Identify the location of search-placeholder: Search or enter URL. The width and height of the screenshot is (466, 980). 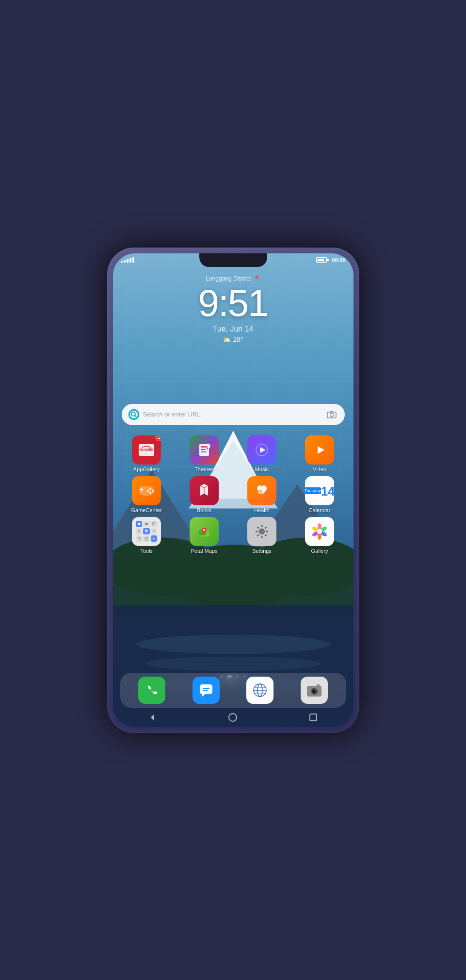
(232, 415).